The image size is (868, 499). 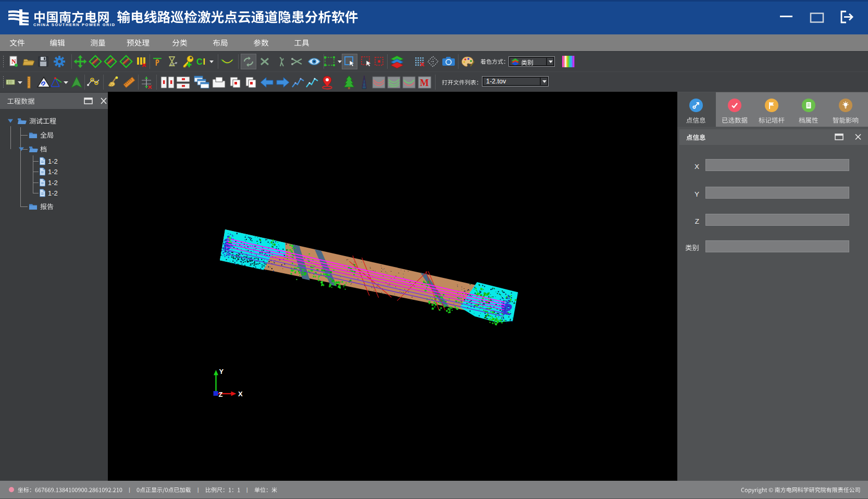 I want to click on svg-text: C, so click(x=200, y=62).